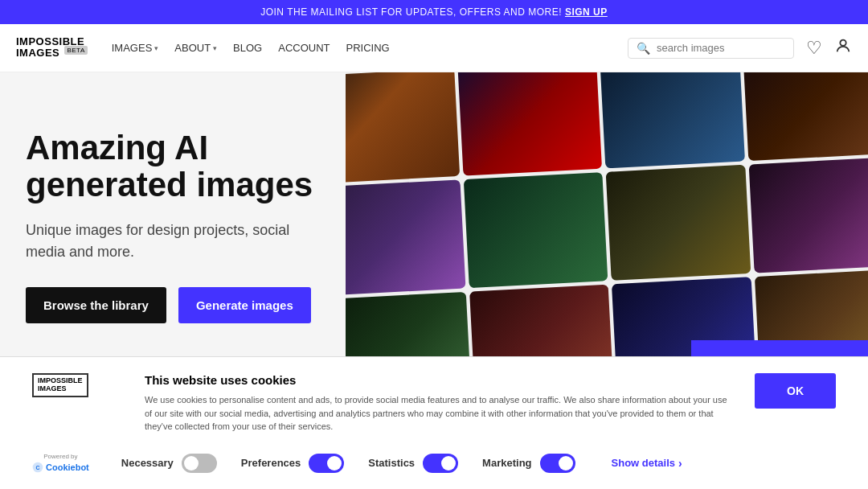  Describe the element at coordinates (558, 463) in the screenshot. I see `marketing-toggle` at that location.